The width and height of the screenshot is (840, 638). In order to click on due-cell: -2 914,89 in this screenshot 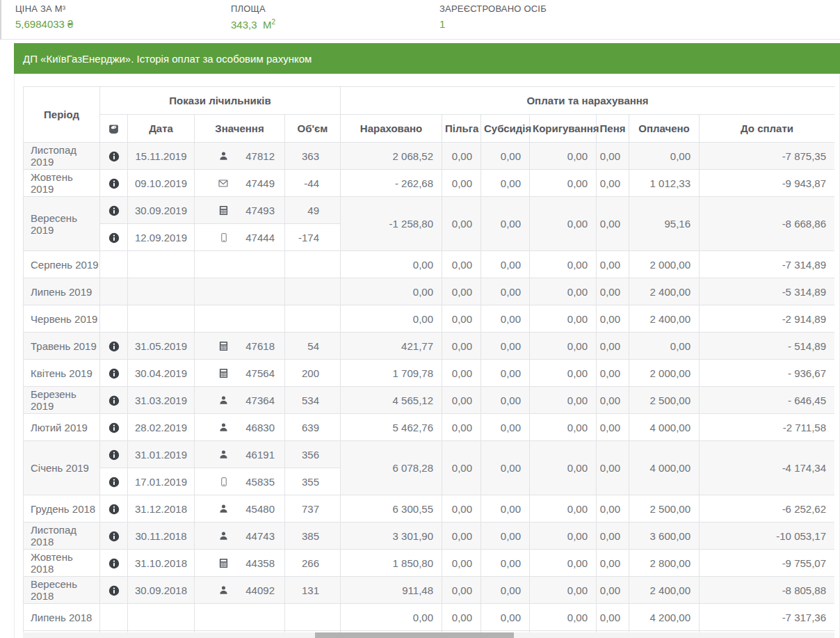, I will do `click(768, 319)`.